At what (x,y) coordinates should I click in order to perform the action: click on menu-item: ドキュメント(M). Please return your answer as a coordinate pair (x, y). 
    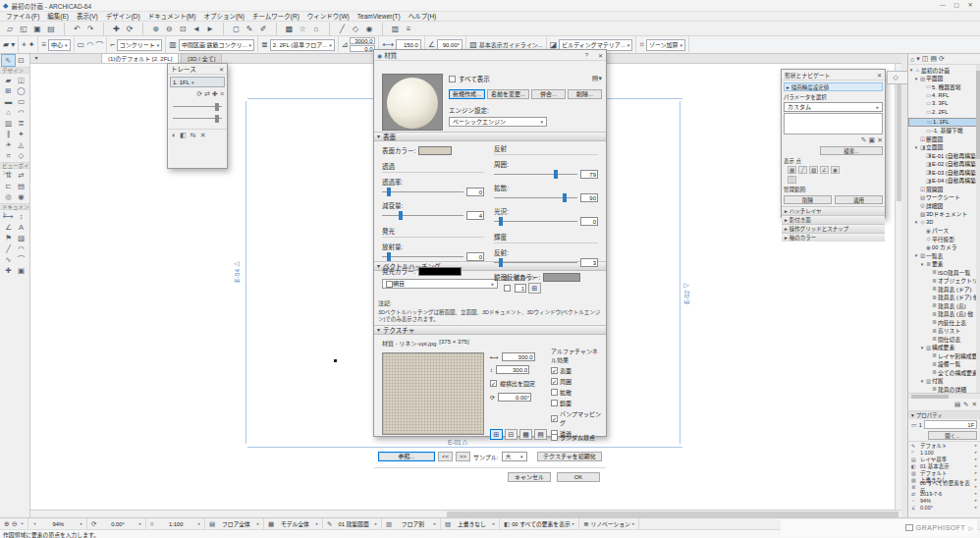
    Looking at the image, I should click on (173, 17).